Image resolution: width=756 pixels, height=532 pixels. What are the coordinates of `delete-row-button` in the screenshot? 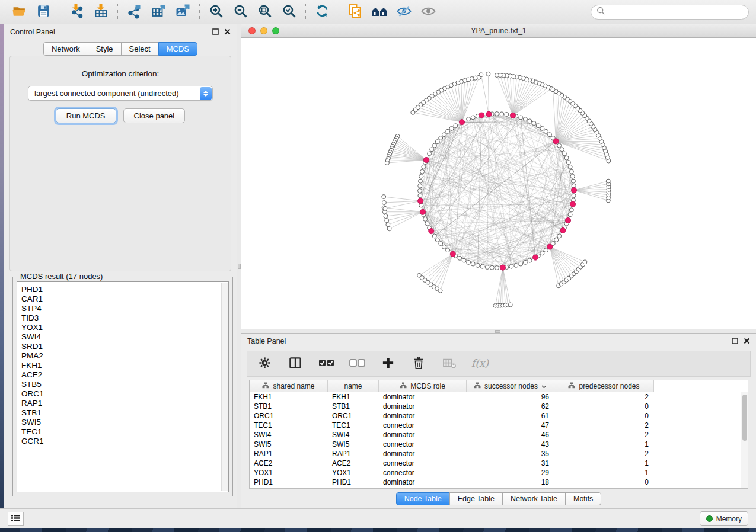 It's located at (419, 364).